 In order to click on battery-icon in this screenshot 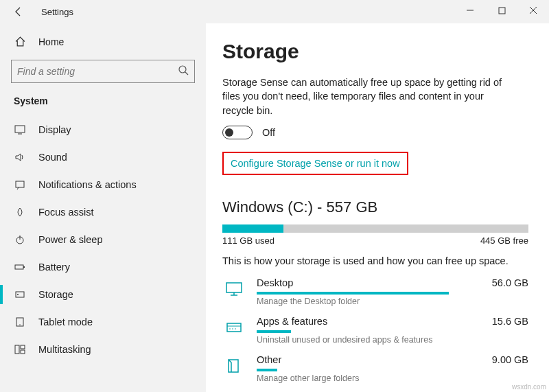, I will do `click(20, 267)`.